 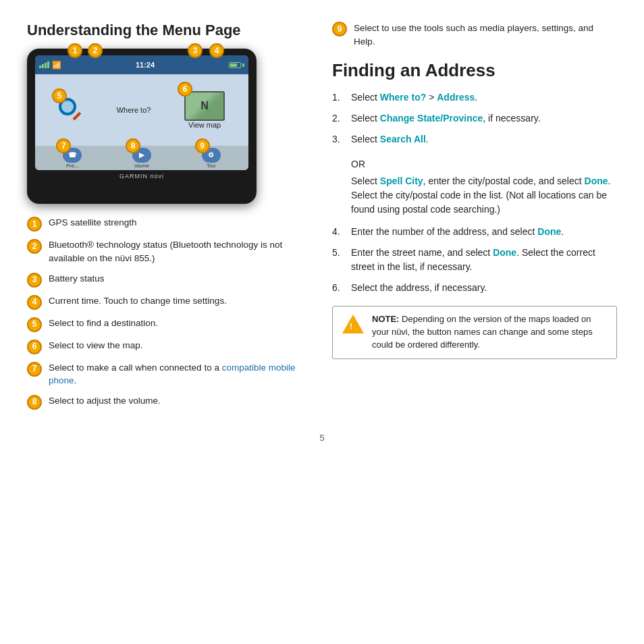 What do you see at coordinates (485, 35) in the screenshot?
I see `item-text-9: Select to use the tools such as media pl…` at bounding box center [485, 35].